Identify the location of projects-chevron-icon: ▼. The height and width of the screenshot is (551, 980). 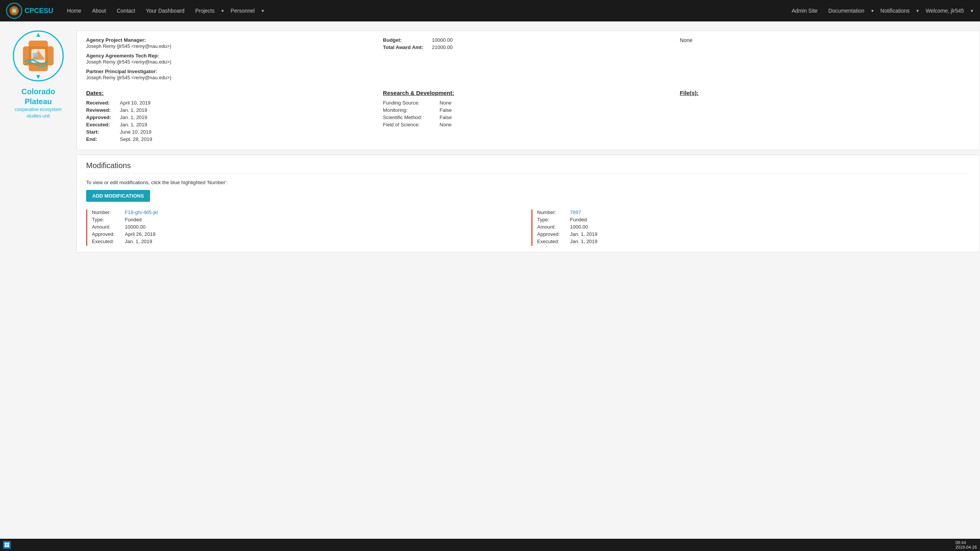
(222, 11).